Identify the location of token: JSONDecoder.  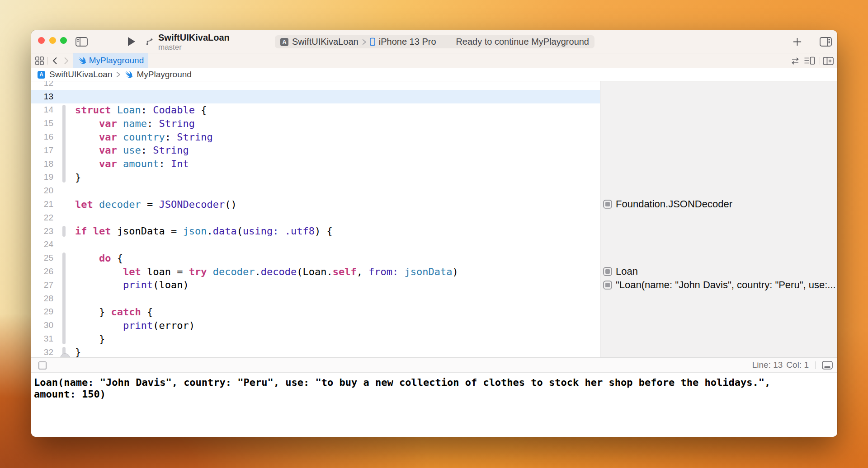
(192, 204).